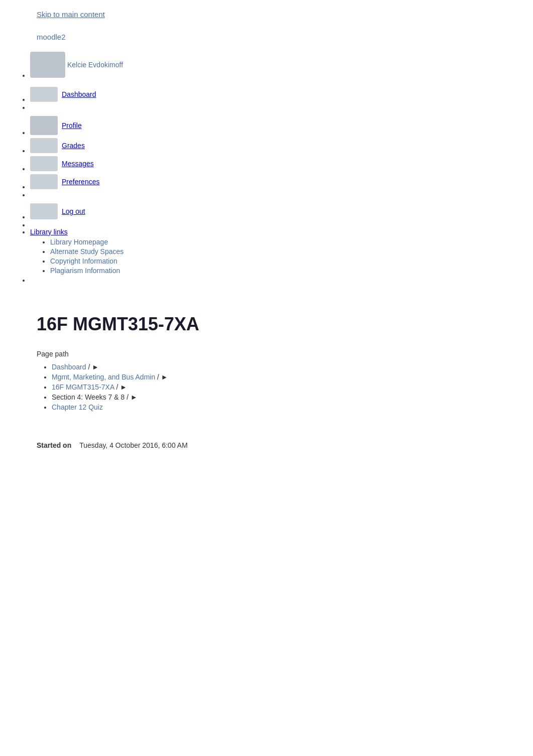 This screenshot has width=533, height=756. I want to click on breadcrumb-list: Dashboard / ► Mgmt, Marketing, and Bus A…, so click(266, 387).